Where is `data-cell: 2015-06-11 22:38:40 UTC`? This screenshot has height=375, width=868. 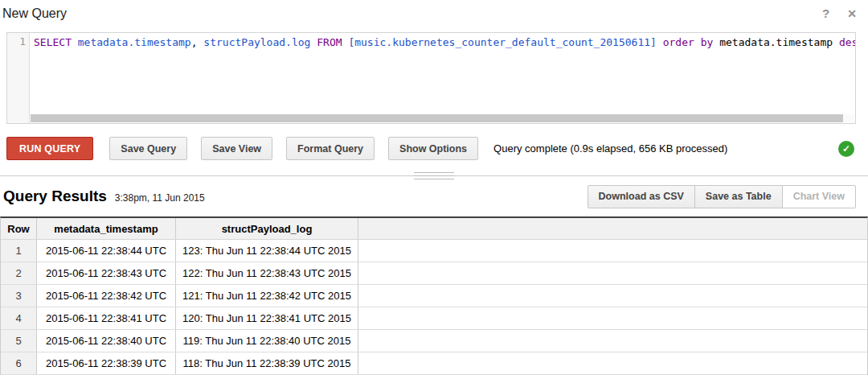 data-cell: 2015-06-11 22:38:40 UTC is located at coordinates (106, 341).